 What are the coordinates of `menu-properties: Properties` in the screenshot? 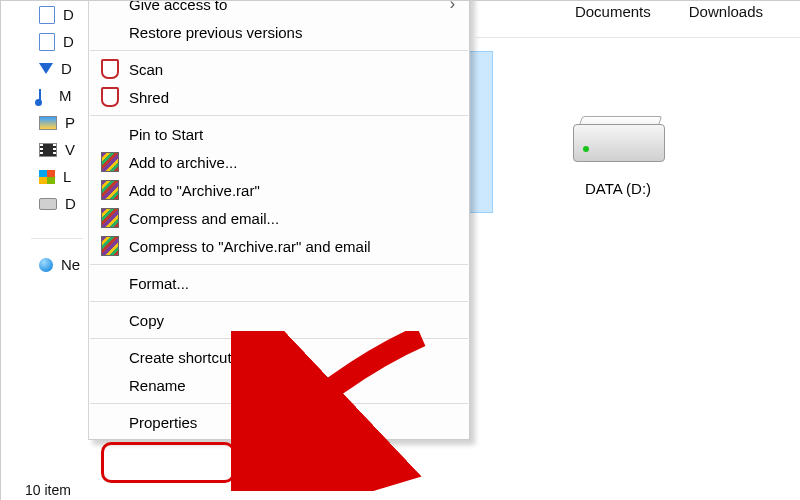 It's located at (279, 422).